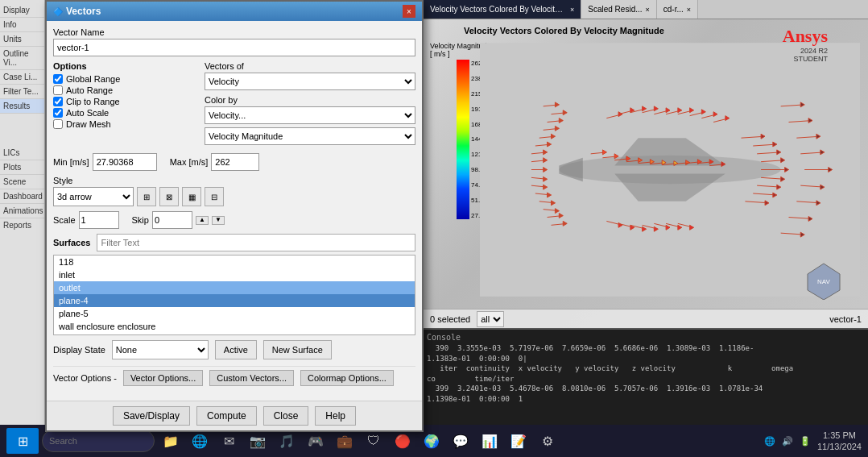 Image resolution: width=868 pixels, height=457 pixels. Describe the element at coordinates (256, 243) in the screenshot. I see `surfaces-filter` at that location.